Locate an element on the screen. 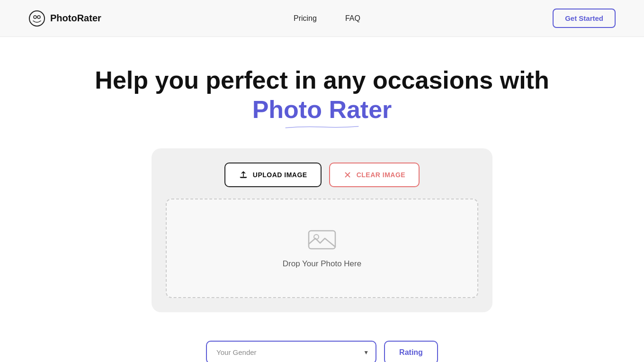 Image resolution: width=644 pixels, height=362 pixels. gender-select-wrapper: Your Gender Male Female Other is located at coordinates (291, 352).